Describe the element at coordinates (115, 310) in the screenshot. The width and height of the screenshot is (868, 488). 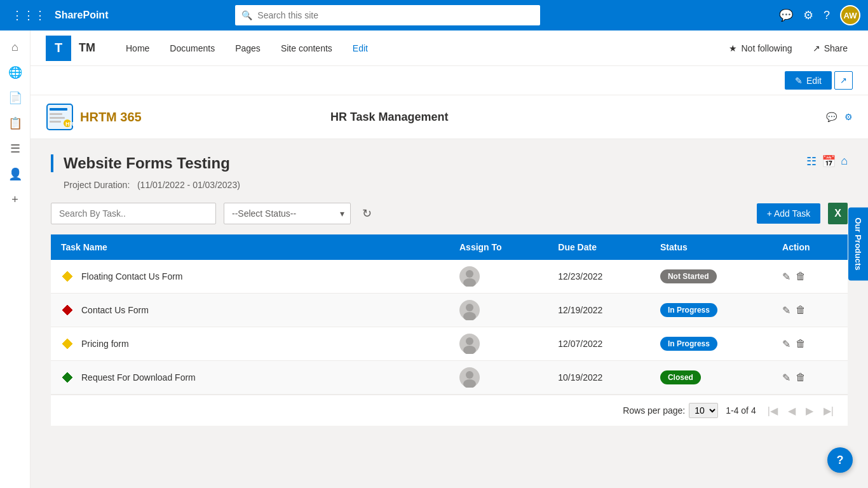
I see `task-name-text: Contact Us Form` at that location.